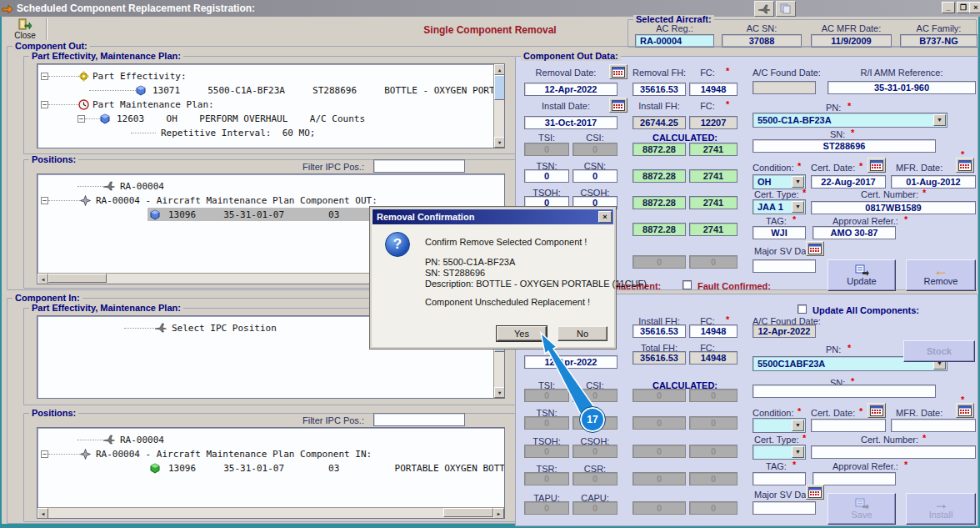 The height and width of the screenshot is (528, 980). What do you see at coordinates (815, 249) in the screenshot?
I see `co-major-sv-calendar-button` at bounding box center [815, 249].